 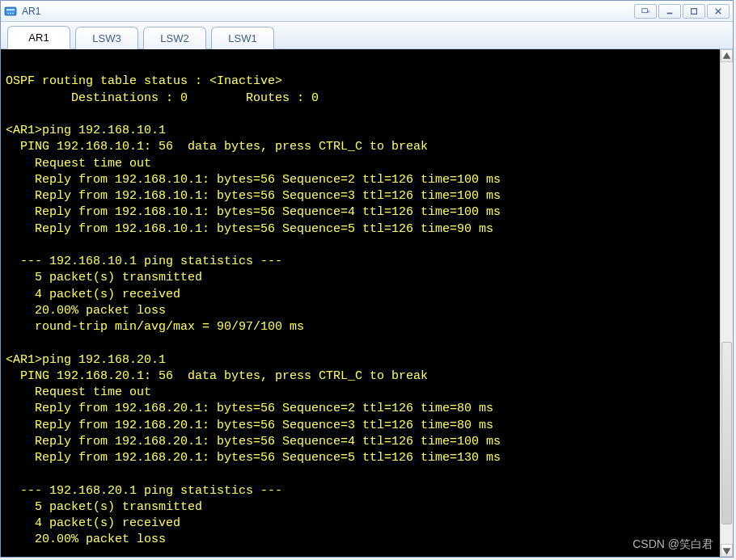 What do you see at coordinates (681, 11) in the screenshot?
I see `titlebar-buttons` at bounding box center [681, 11].